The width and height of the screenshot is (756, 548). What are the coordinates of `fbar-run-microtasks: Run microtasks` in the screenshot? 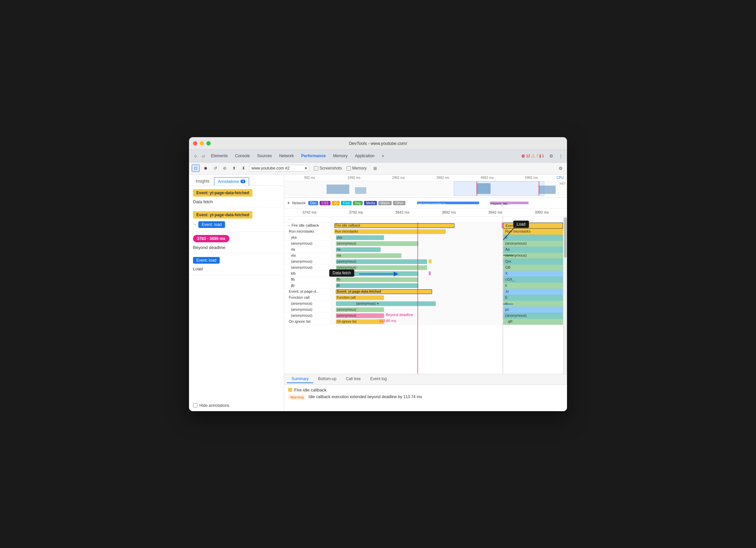 It's located at (390, 232).